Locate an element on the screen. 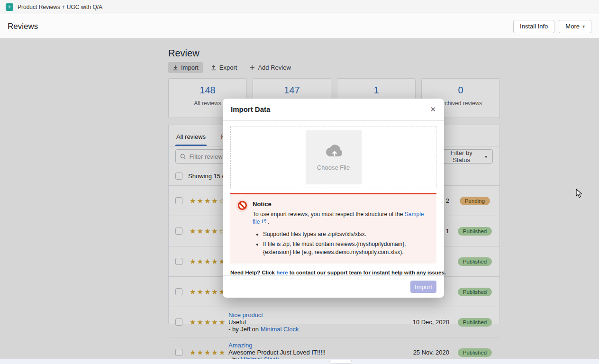  modal-header: Import Data ✕ is located at coordinates (334, 110).